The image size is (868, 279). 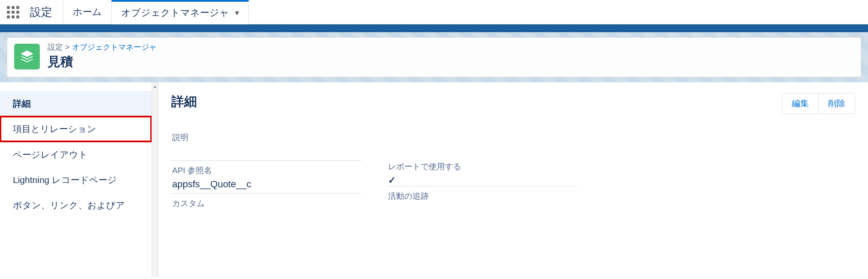 What do you see at coordinates (155, 86) in the screenshot?
I see `scroll-up-icon: ▲` at bounding box center [155, 86].